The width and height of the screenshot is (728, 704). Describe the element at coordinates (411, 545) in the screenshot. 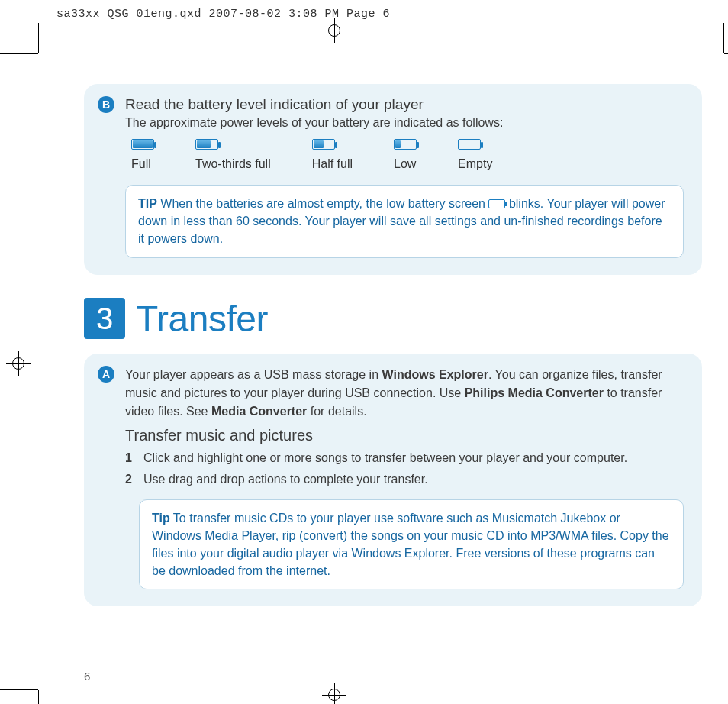

I see `tip-box-transfer: Tip To transfer music CDs to your player…` at that location.